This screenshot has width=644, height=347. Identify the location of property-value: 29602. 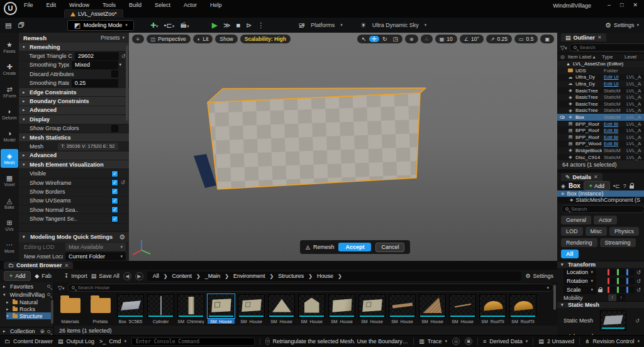
(97, 57).